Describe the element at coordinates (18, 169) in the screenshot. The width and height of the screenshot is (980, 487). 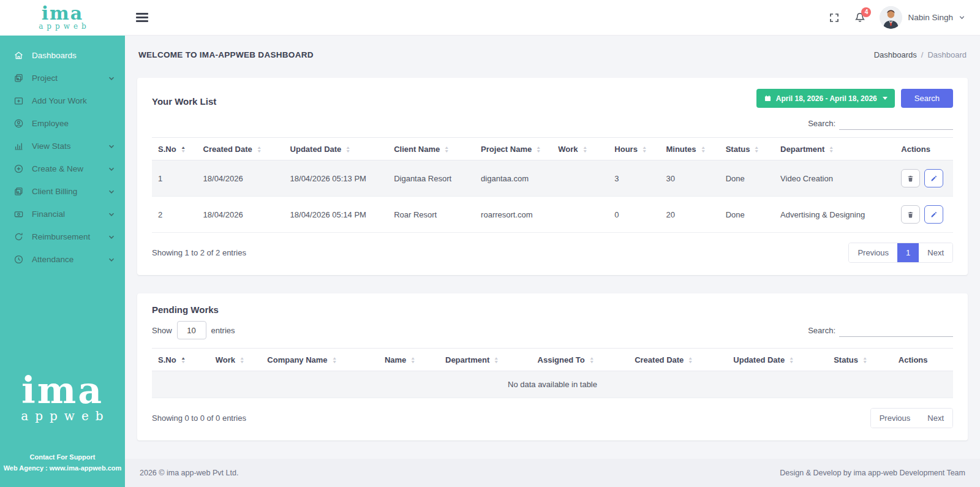
I see `plus-circle-icon` at that location.